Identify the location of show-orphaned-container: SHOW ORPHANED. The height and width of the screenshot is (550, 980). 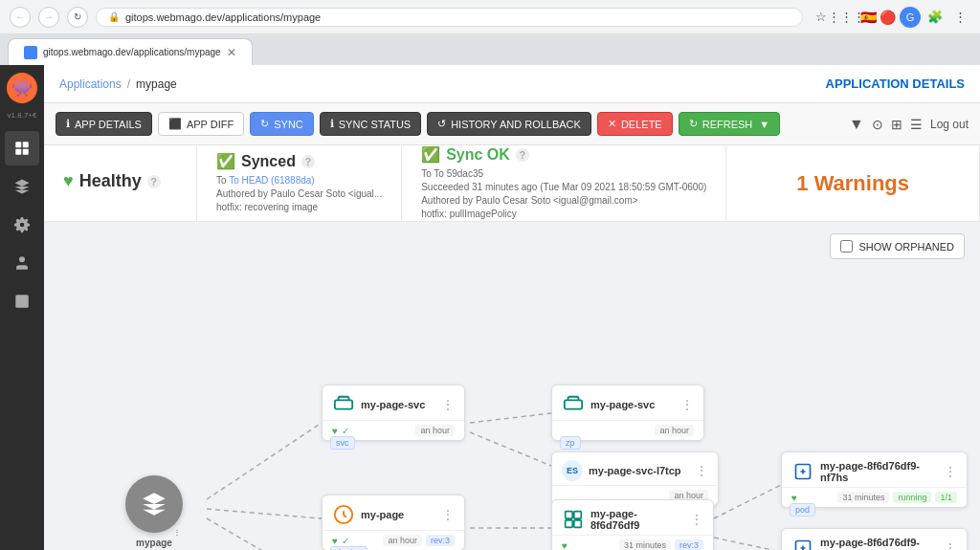
(898, 247).